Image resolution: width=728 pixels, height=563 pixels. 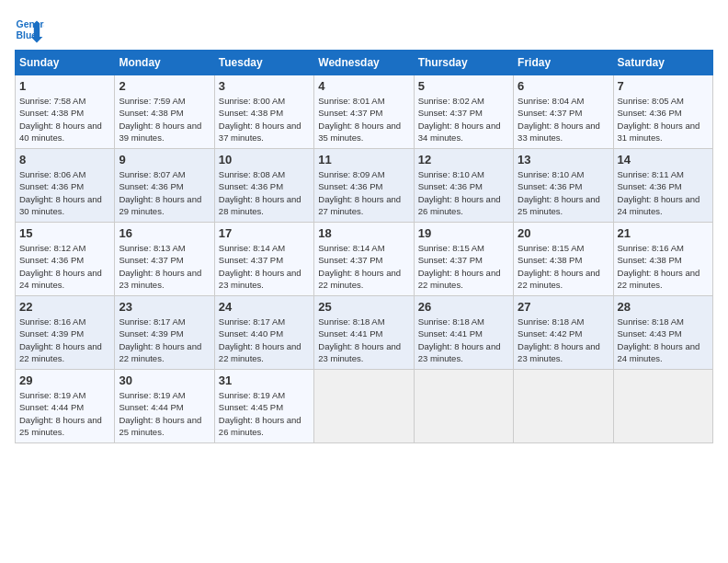 What do you see at coordinates (663, 112) in the screenshot?
I see `calendar-cell: 7 Sunrise: 8:05 AM Sunset: 4:36 PM Dayli…` at bounding box center [663, 112].